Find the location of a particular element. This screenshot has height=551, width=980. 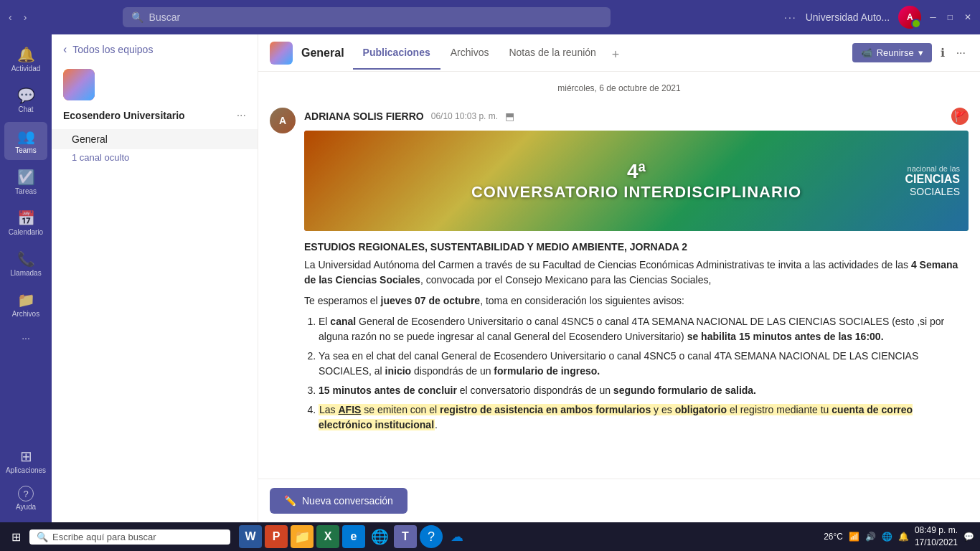

sidebar-item-mas: ··· is located at coordinates (26, 338).